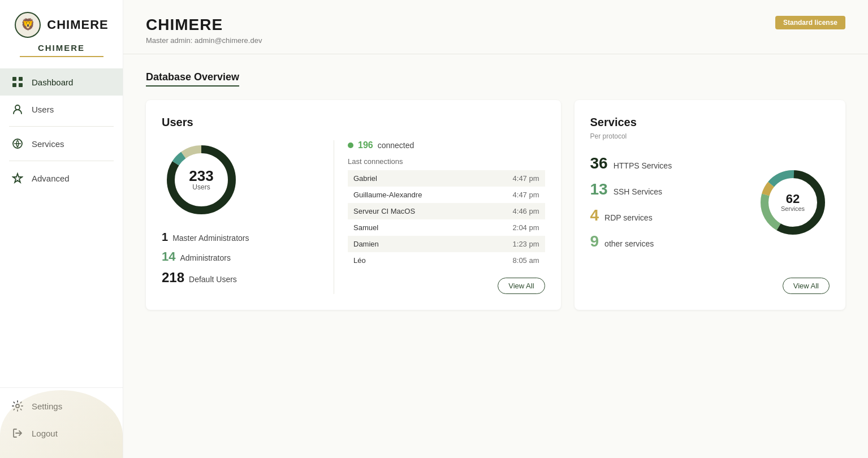 This screenshot has height=458, width=868. What do you see at coordinates (201, 187) in the screenshot?
I see `users-donut-label: Users` at bounding box center [201, 187].